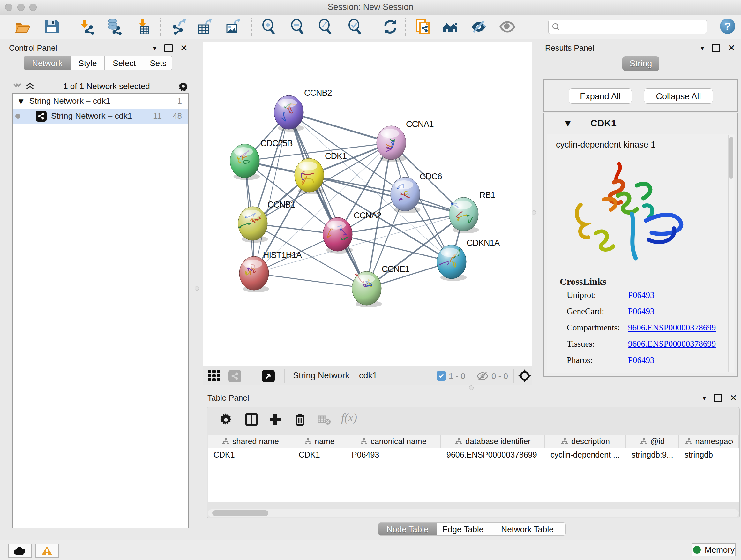 Image resolution: width=741 pixels, height=560 pixels. Describe the element at coordinates (479, 27) in the screenshot. I see `hide-selected-icon` at that location.